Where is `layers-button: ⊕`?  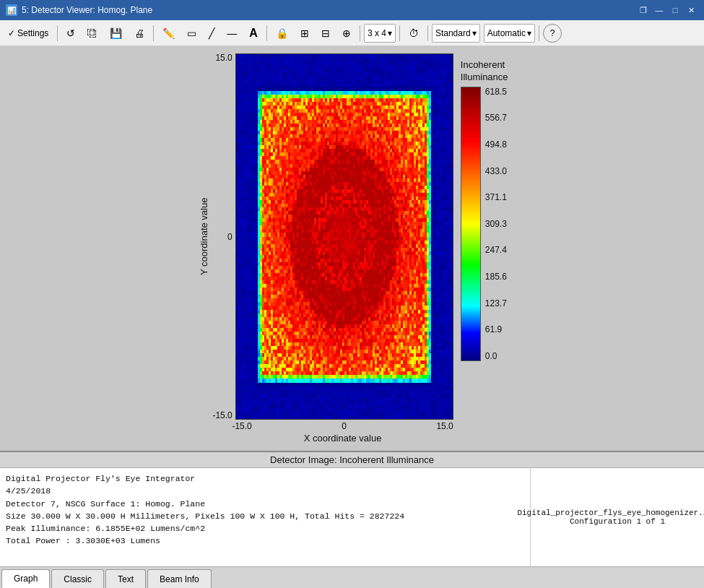
layers-button: ⊕ is located at coordinates (347, 33).